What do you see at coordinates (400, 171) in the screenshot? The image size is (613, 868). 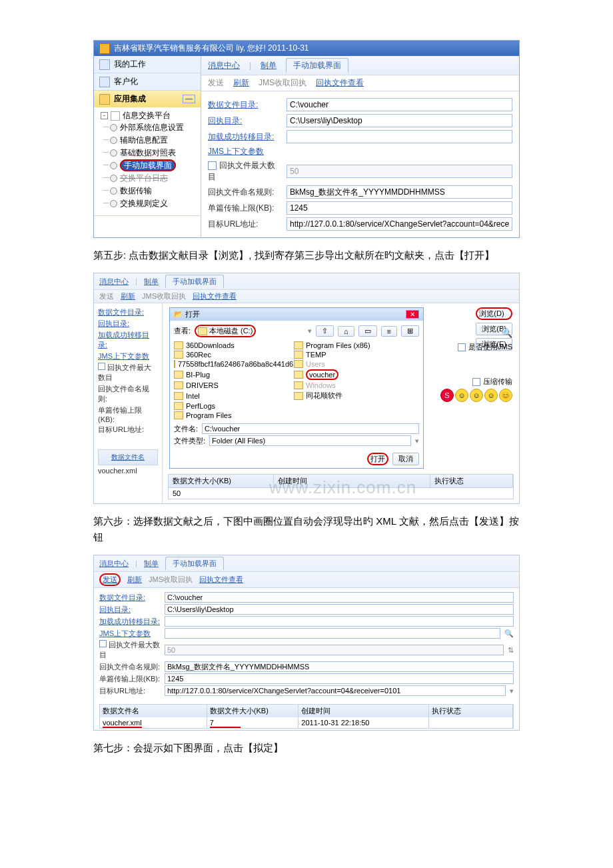 I see `max-receipt-input` at bounding box center [400, 171].